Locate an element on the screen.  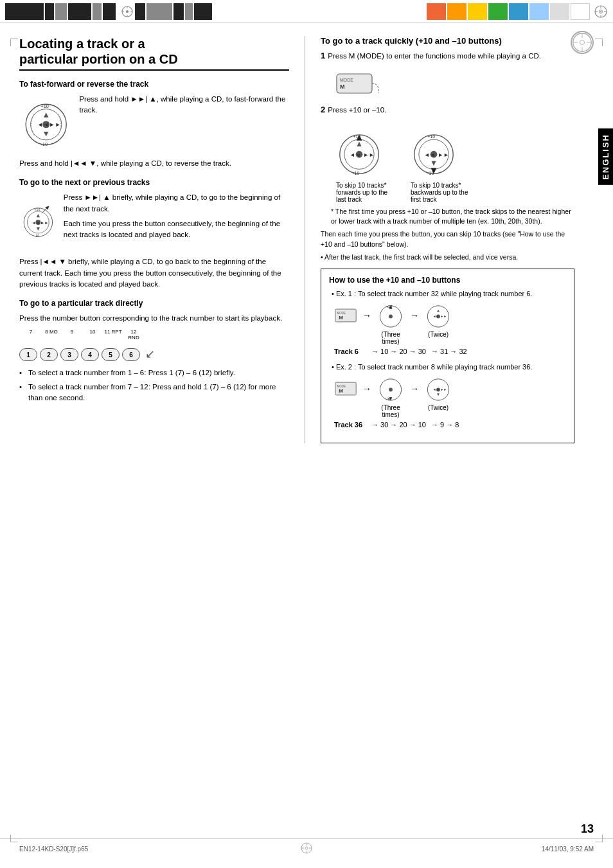
step2-num: 2 is located at coordinates (323, 109).